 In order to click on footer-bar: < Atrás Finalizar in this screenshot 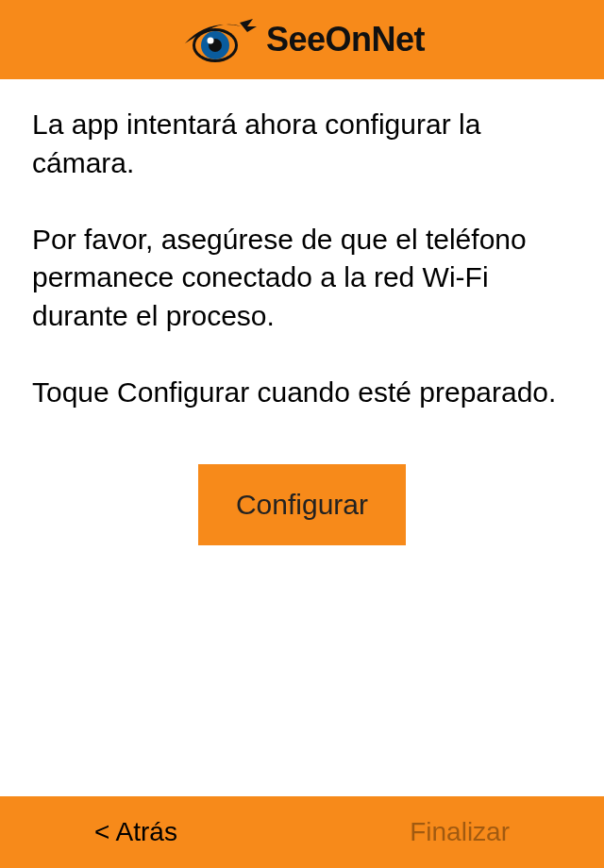, I will do `click(302, 832)`.